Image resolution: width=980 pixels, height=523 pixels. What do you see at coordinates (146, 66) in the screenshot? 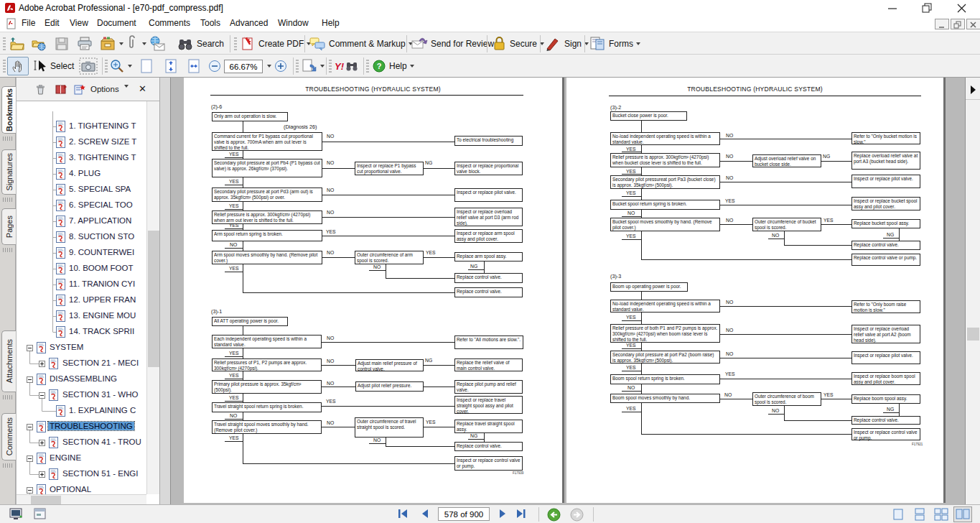
I see `actual-size-button` at bounding box center [146, 66].